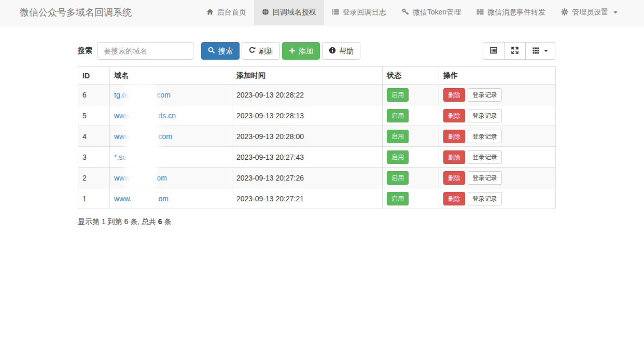 This screenshot has height=345, width=644. Describe the element at coordinates (307, 157) in the screenshot. I see `row-added-time: 2023-09-13 20:27:43` at that location.